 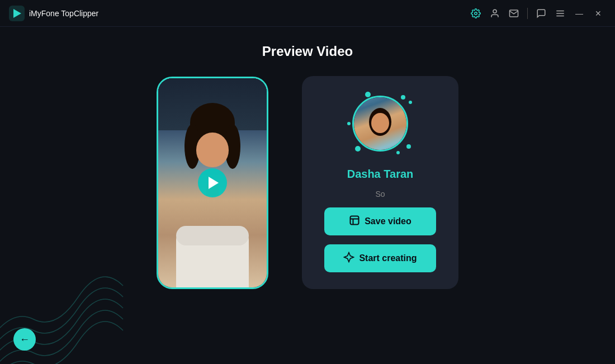 What do you see at coordinates (528, 13) in the screenshot?
I see `titlebar-separator` at bounding box center [528, 13].